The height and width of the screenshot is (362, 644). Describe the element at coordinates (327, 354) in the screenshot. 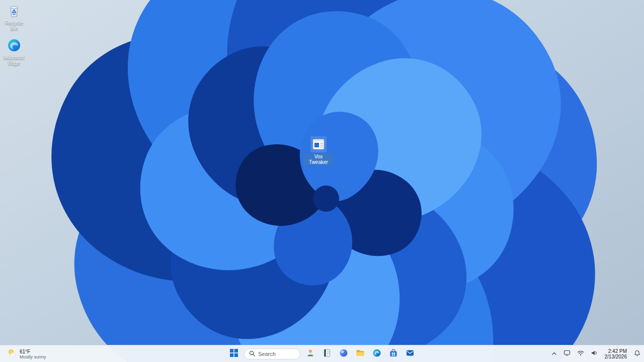

I see `taskbar-icon-notepad` at that location.